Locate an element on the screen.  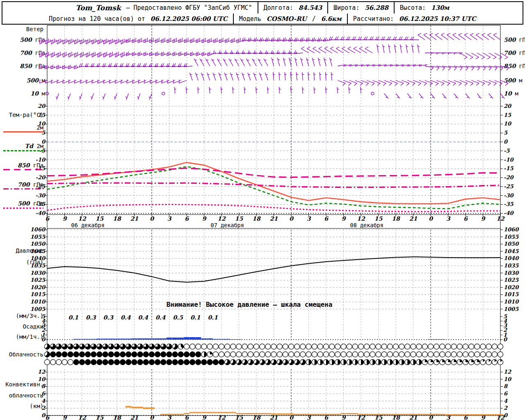
svg-text: 10 is located at coordinates (508, 124).